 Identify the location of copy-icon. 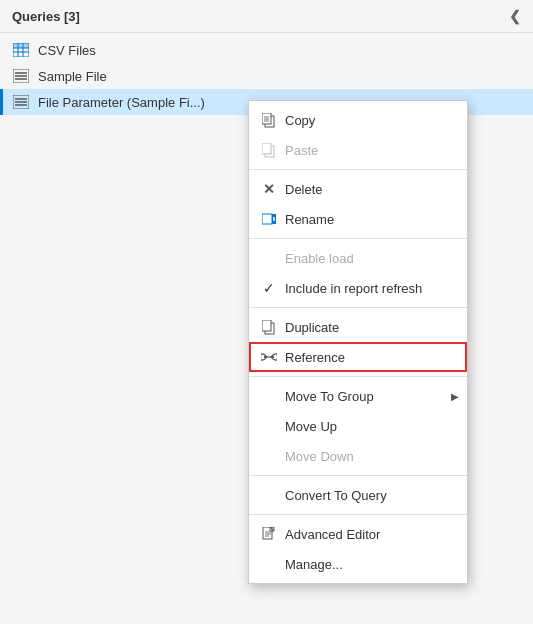
(269, 120).